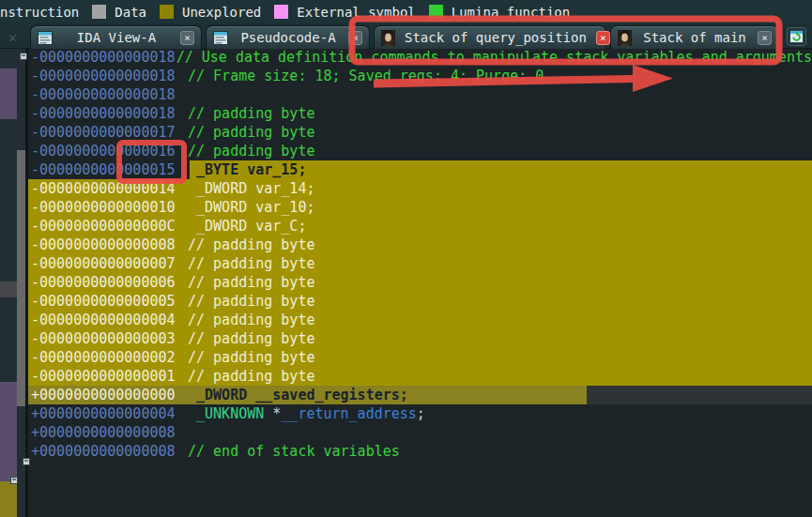  I want to click on stack-offset: -0000000000000010, so click(108, 207).